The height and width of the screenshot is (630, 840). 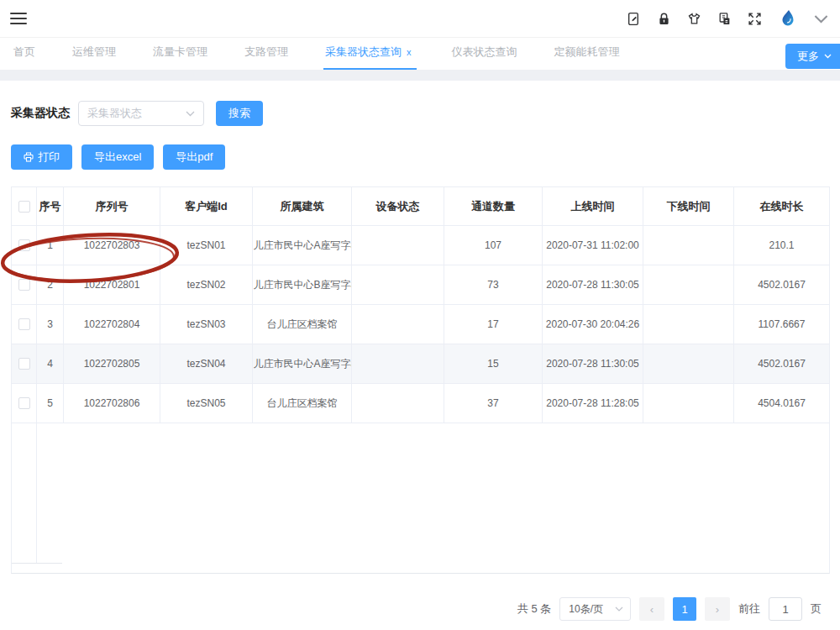 What do you see at coordinates (420, 609) in the screenshot?
I see `pagination: 共 5 条 10条/页 ‹ 1 › 前往 页` at bounding box center [420, 609].